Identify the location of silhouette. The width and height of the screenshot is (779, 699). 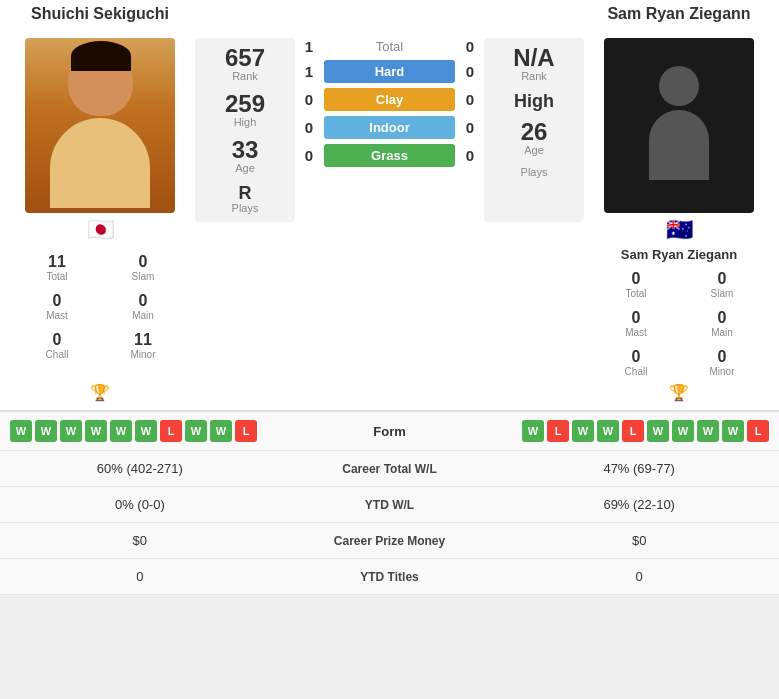
(679, 126).